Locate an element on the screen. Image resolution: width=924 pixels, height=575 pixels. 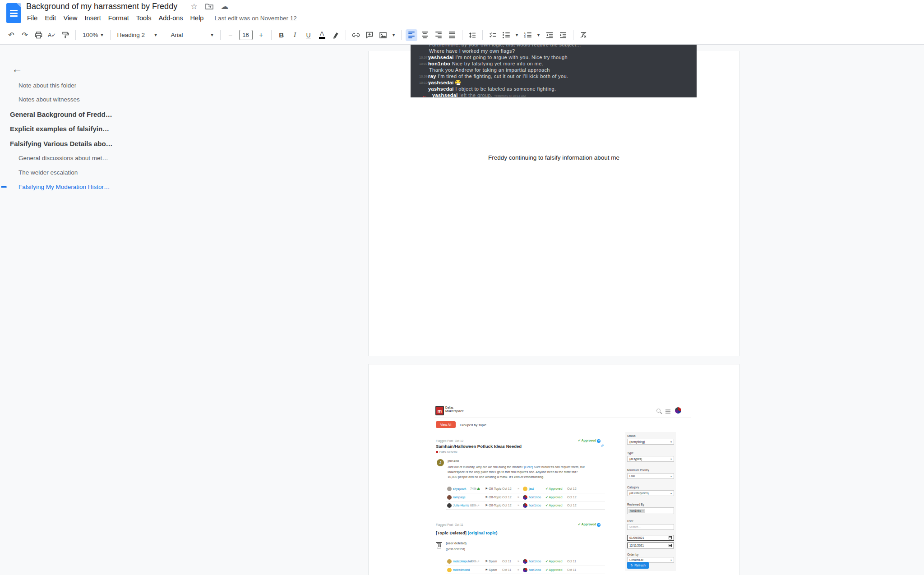
insert-image-icon is located at coordinates (383, 35).